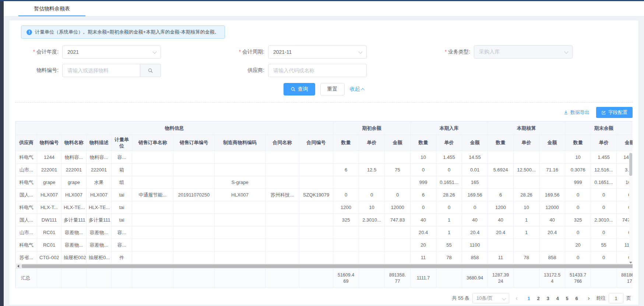 The height and width of the screenshot is (306, 644). I want to click on search-icon, so click(150, 71).